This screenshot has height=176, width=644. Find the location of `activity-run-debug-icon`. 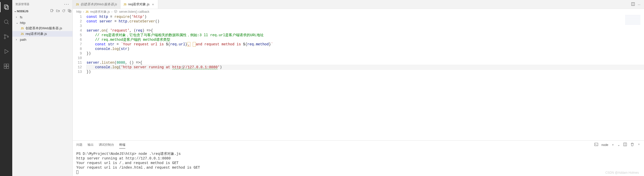

activity-run-debug-icon is located at coordinates (6, 51).